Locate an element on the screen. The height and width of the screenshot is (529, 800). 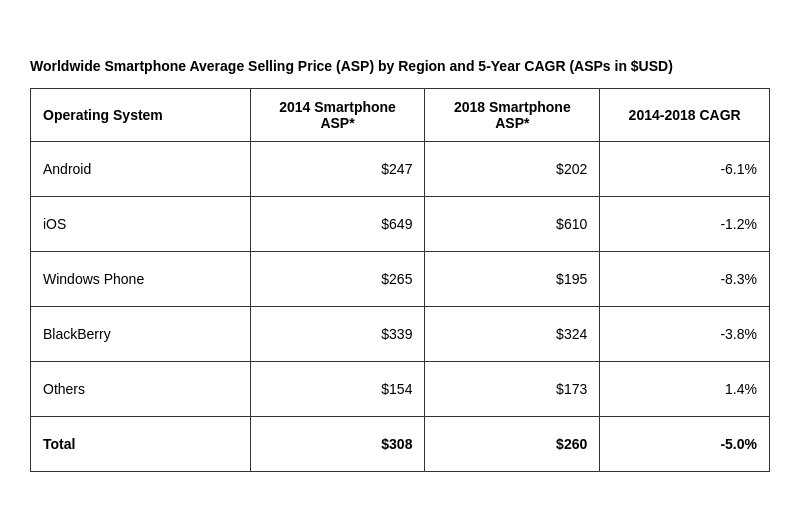
cell-os: Android is located at coordinates (141, 170).